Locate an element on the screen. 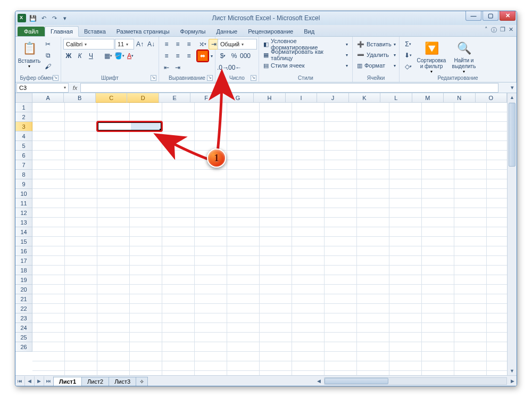 This screenshot has height=397, width=532. font-size-combo: 11▾ is located at coordinates (124, 44).